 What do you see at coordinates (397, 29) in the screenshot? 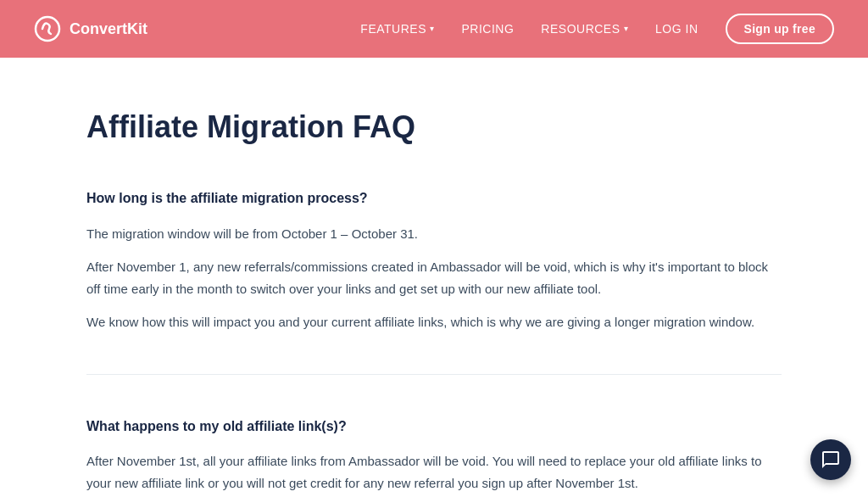
I see `nav-features: FEATURES ▾` at bounding box center [397, 29].